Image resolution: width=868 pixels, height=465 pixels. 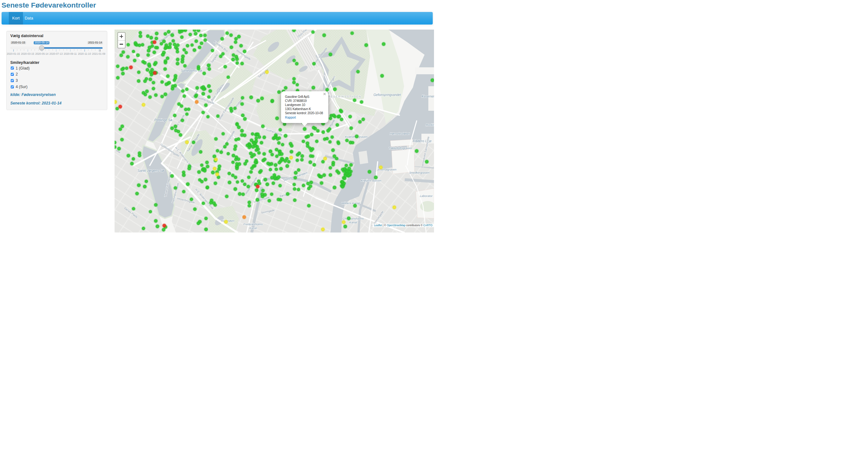 What do you see at coordinates (163, 120) in the screenshot?
I see `svg-text: Peblinge Sø` at bounding box center [163, 120].